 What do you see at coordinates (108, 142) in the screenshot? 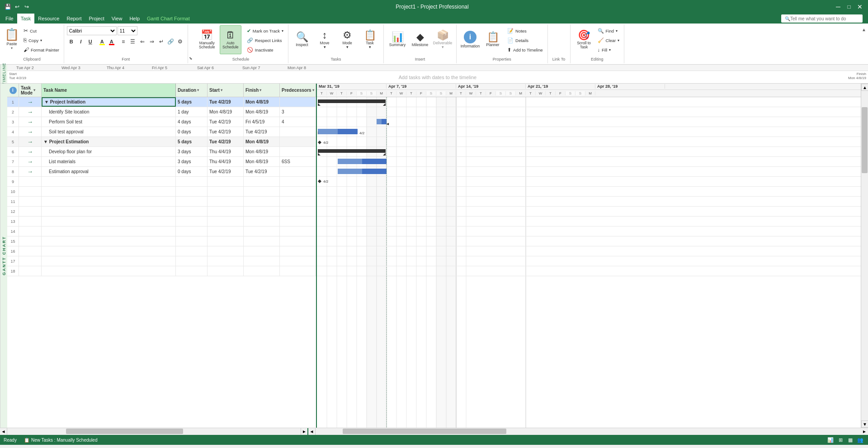
I see `task-name-cell: ▼ Project Estimation` at bounding box center [108, 142].